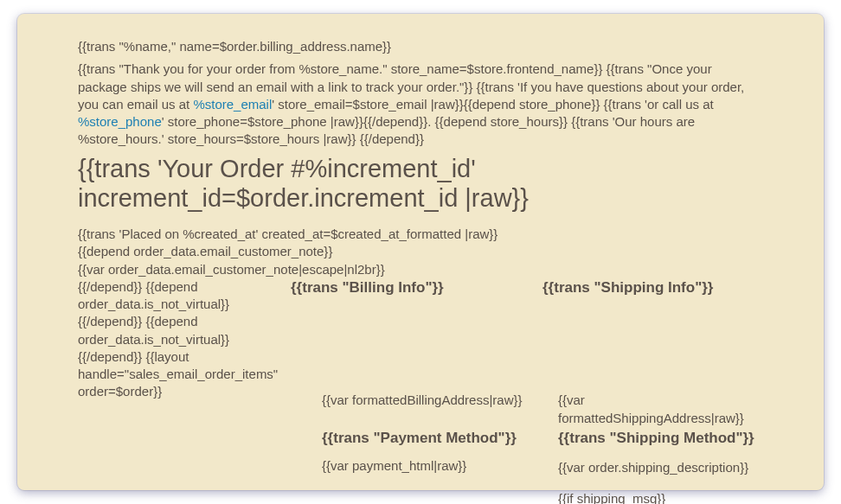  What do you see at coordinates (178, 330) in the screenshot?
I see `layout-prefix: {{/depend}} {{depend order_data.is_not_v…` at bounding box center [178, 330].